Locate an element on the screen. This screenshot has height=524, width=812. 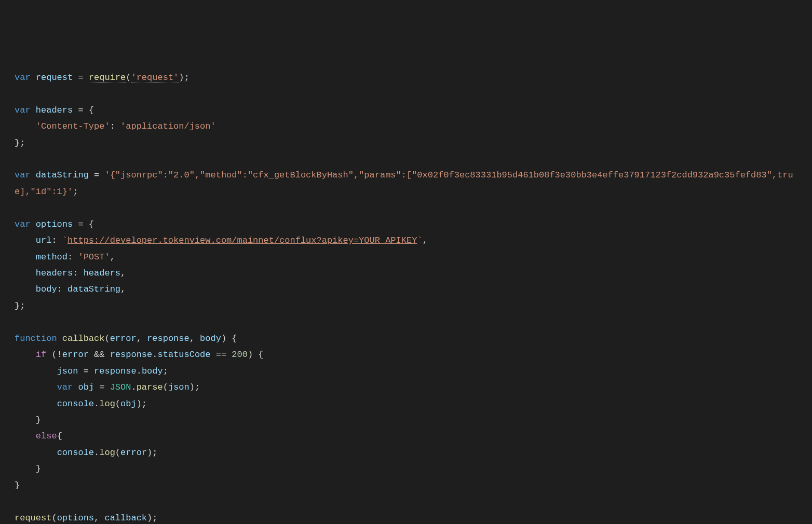
method: log is located at coordinates (107, 404).